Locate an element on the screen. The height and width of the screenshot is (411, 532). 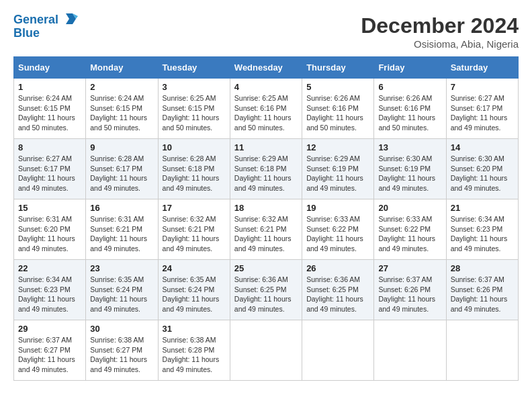
calendar-cell: 18Sunrise: 6:32 AMSunset: 6:21 PMDayligh… is located at coordinates (266, 230).